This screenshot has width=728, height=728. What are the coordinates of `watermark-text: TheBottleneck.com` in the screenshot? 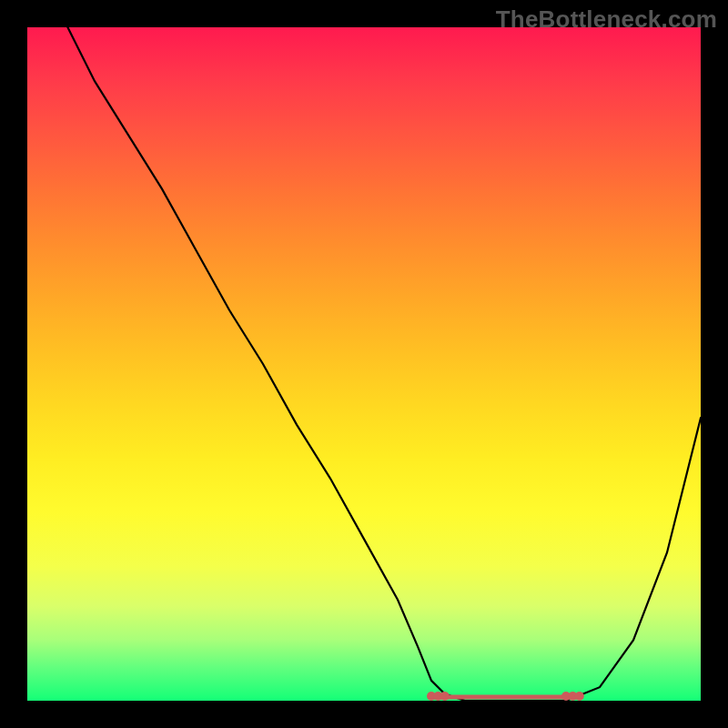 It's located at (606, 20).